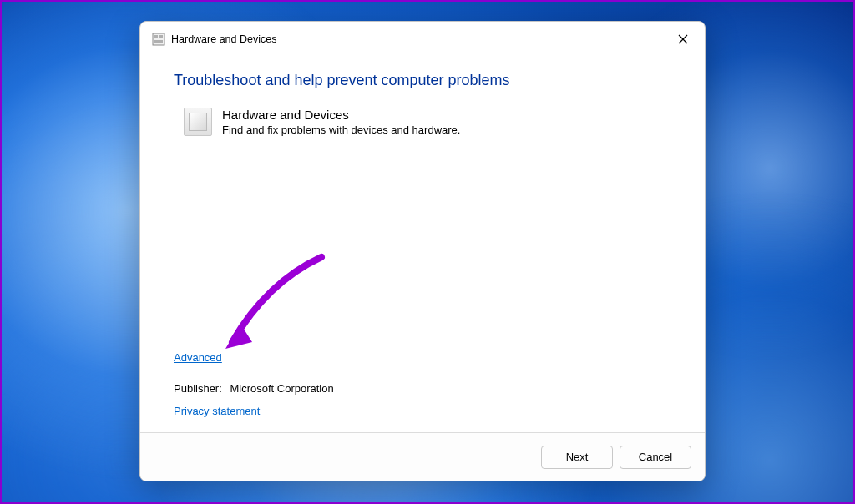 The height and width of the screenshot is (504, 855). Describe the element at coordinates (683, 39) in the screenshot. I see `close-icon` at that location.